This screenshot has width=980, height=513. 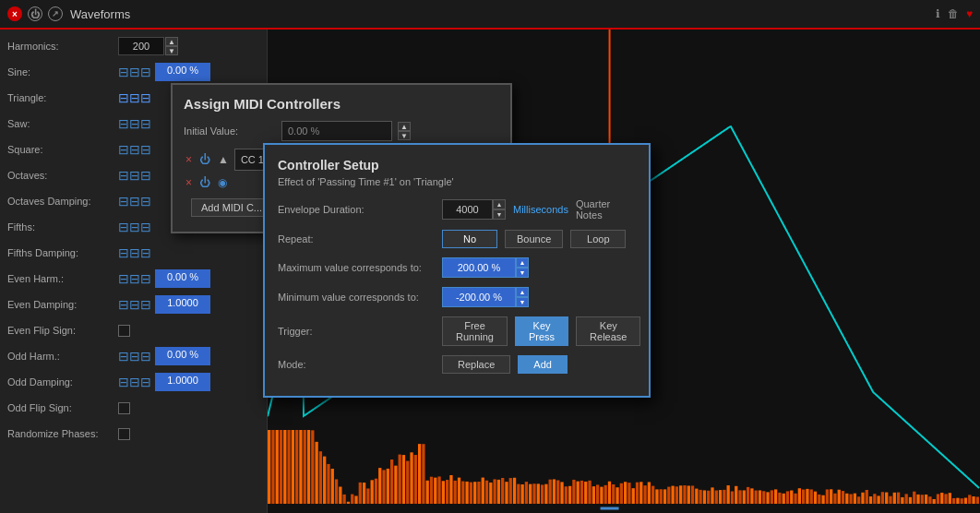 I want to click on envelope-duration-label: Envelope Duration:, so click(x=356, y=209).